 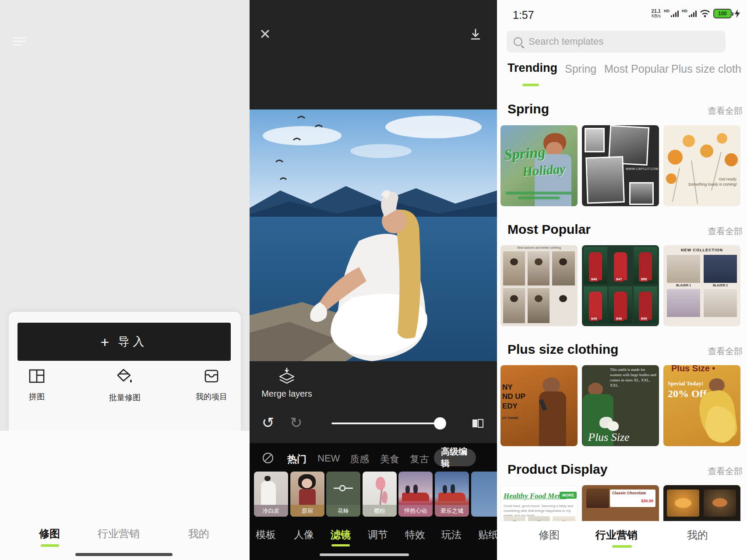 I want to click on filter-thumb-coldwhite: 冷白皮, so click(x=271, y=494).